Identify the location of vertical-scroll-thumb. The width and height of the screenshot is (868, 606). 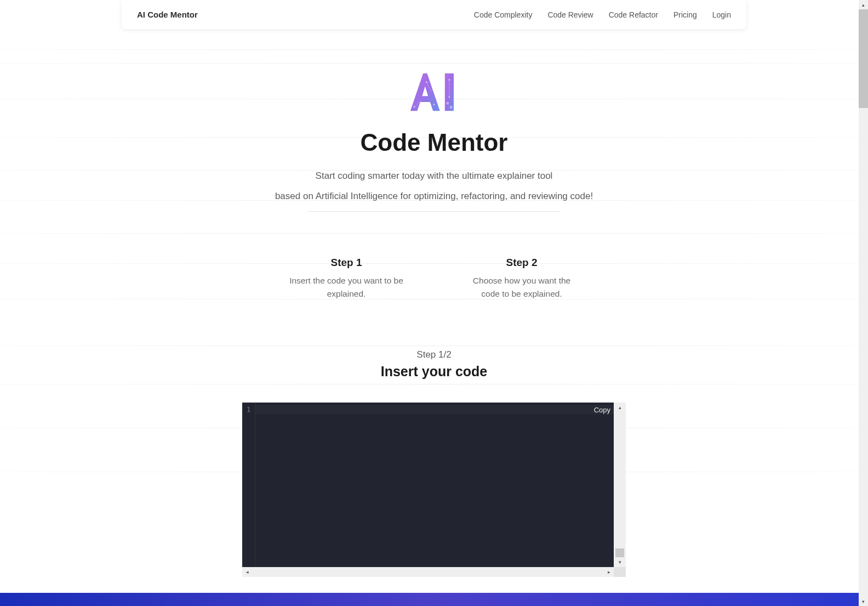
(620, 553).